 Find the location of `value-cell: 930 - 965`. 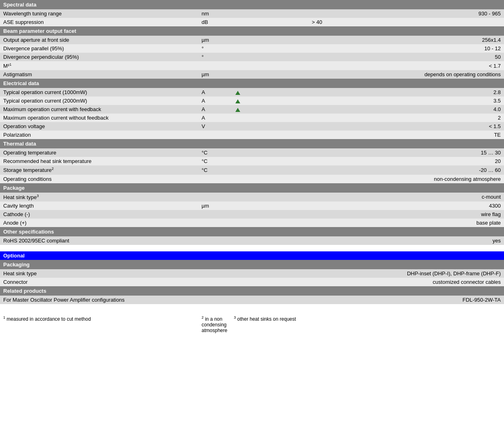

value-cell: 930 - 965 is located at coordinates (367, 14).